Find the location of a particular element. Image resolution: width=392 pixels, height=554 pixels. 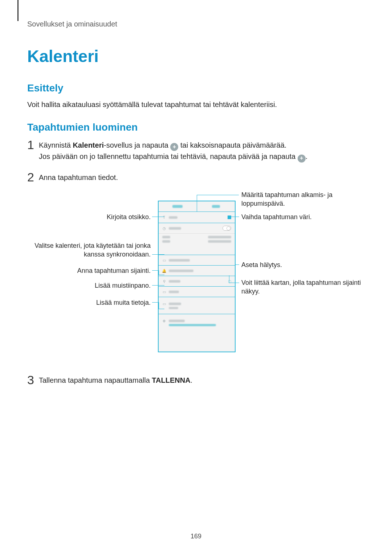

step-body: Tallenna tapahtuma napauttamalla TALLENN… is located at coordinates (115, 379).